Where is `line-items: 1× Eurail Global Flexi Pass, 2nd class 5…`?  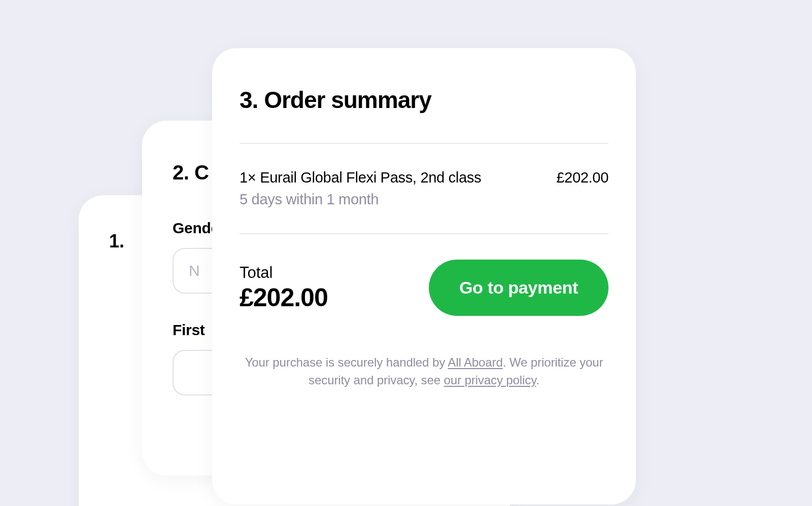
line-items: 1× Eurail Global Flexi Pass, 2nd class 5… is located at coordinates (424, 189).